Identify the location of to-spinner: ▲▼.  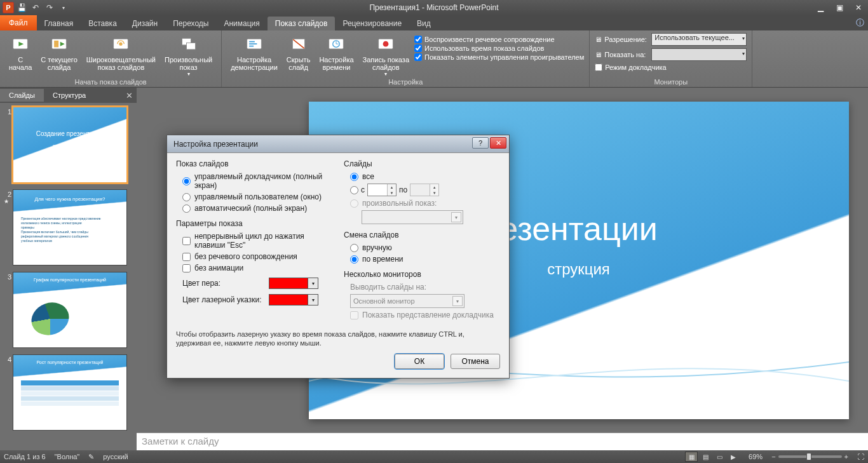
(424, 190).